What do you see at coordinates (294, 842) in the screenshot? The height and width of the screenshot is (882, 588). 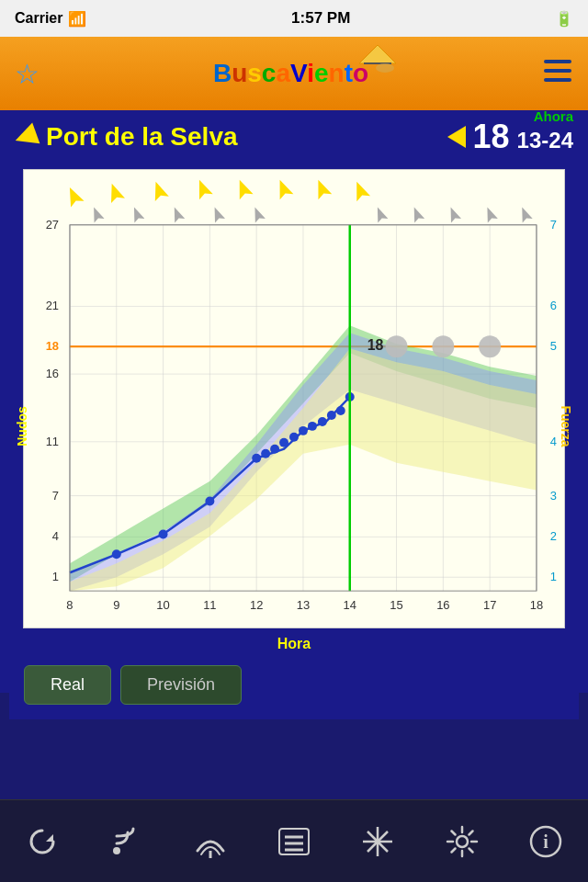 I see `list-tab` at bounding box center [294, 842].